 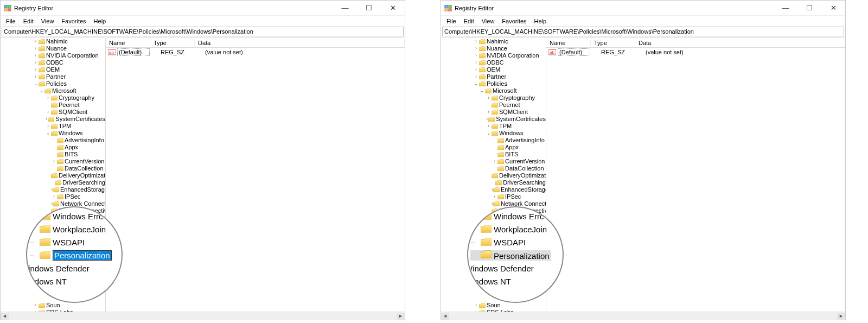 I want to click on tree-node: ›SQMClient, so click(x=53, y=112).